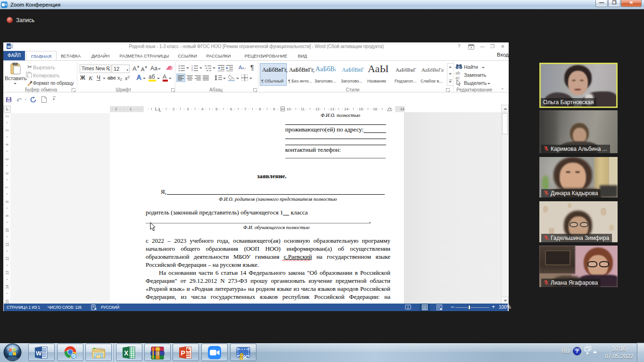  What do you see at coordinates (126, 353) in the screenshot?
I see `svg-text: X` at bounding box center [126, 353].